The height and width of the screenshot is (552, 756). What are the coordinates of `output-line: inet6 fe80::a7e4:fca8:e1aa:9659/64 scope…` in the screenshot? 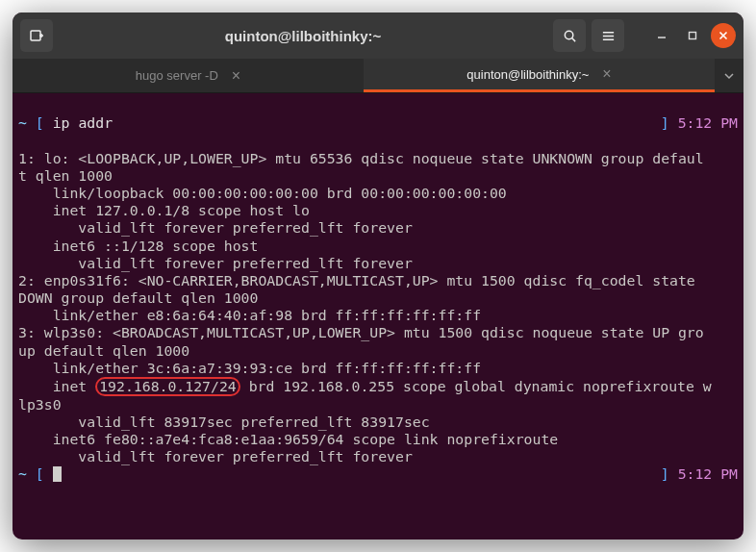 It's located at (289, 439).